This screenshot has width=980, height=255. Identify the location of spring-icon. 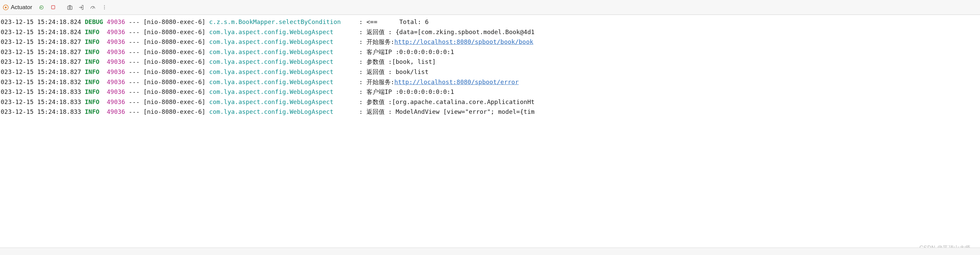
(6, 8).